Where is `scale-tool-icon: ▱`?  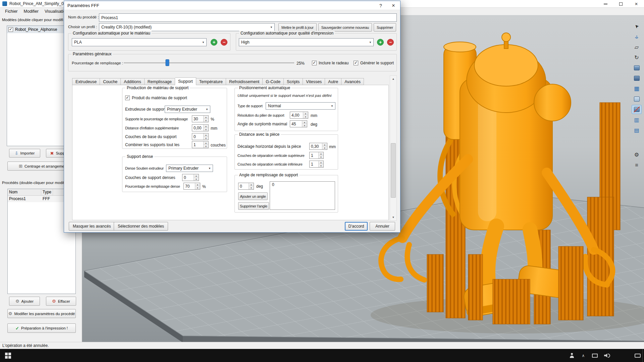 scale-tool-icon: ▱ is located at coordinates (637, 47).